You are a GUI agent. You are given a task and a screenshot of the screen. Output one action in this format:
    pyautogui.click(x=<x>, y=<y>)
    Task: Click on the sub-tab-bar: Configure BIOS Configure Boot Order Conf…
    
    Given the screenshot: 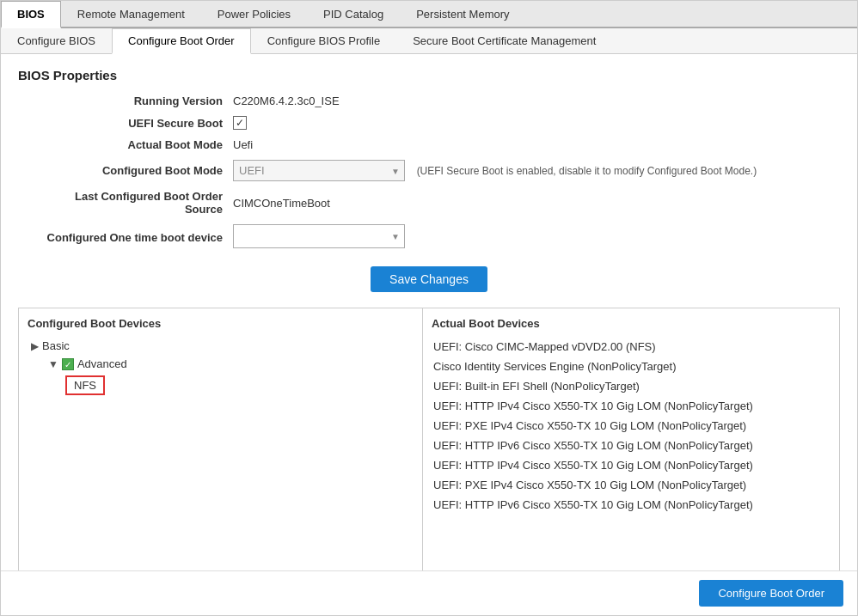 What is the action you would take?
    pyautogui.click(x=429, y=41)
    